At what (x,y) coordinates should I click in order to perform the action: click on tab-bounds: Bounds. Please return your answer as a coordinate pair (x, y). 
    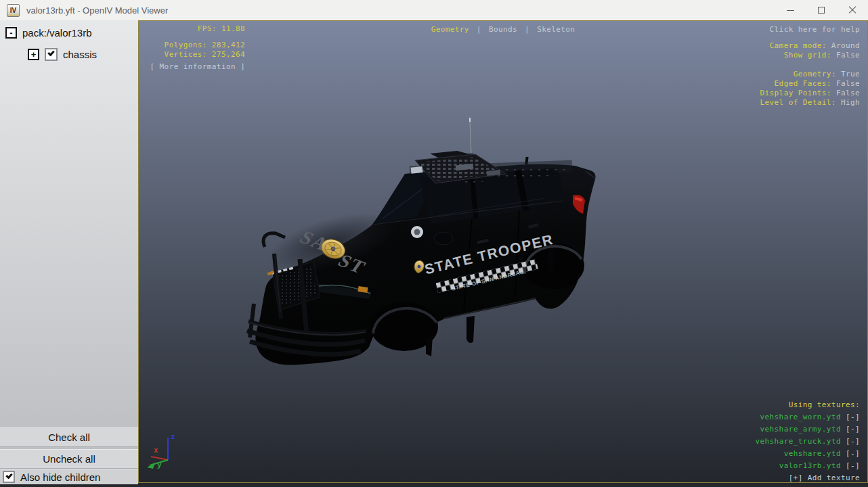
    Looking at the image, I should click on (503, 30).